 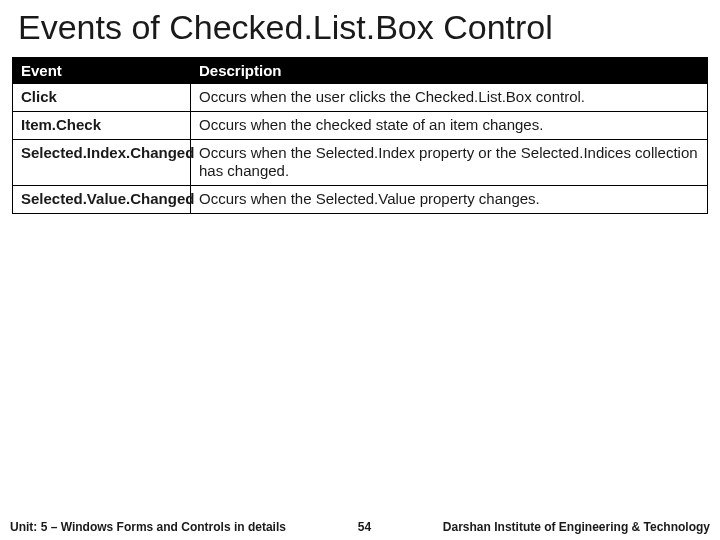 I want to click on cell-desc: Occurs when the Selected.Value property …, so click(x=450, y=200).